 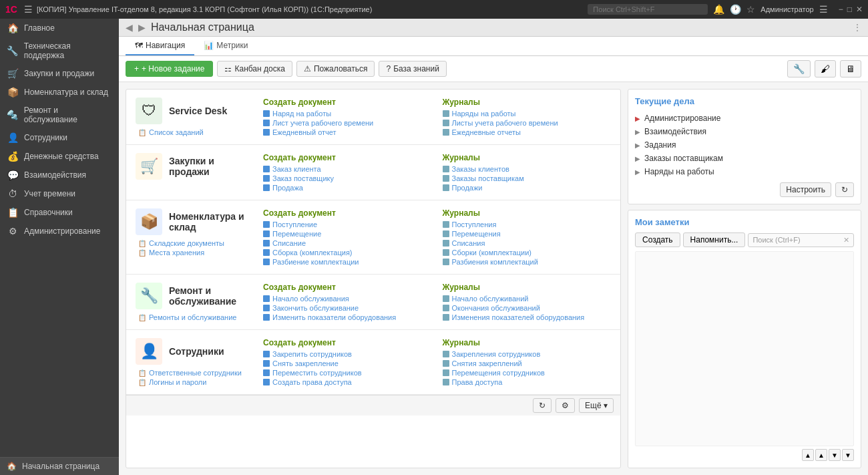 I want to click on global-search-input, so click(x=648, y=9).